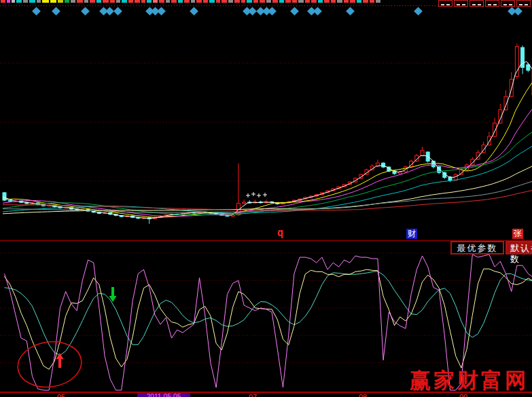  I want to click on annotation-q-label: q, so click(280, 233).